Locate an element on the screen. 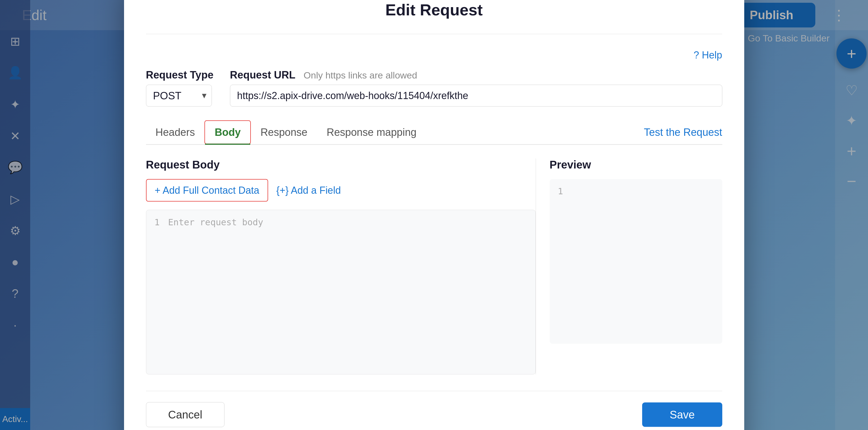  modal-footer: Cancel Save is located at coordinates (434, 409).